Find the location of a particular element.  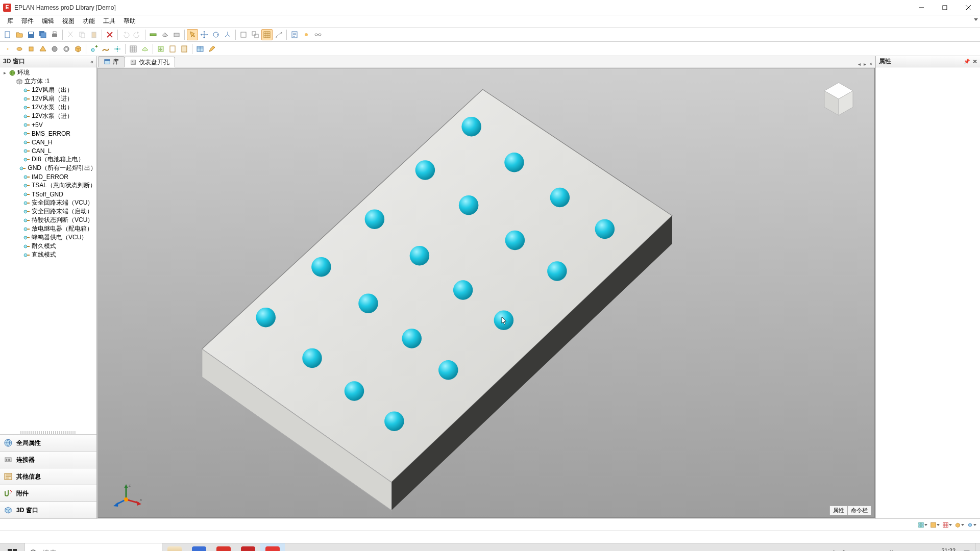

tool-rotate is located at coordinates (216, 35).